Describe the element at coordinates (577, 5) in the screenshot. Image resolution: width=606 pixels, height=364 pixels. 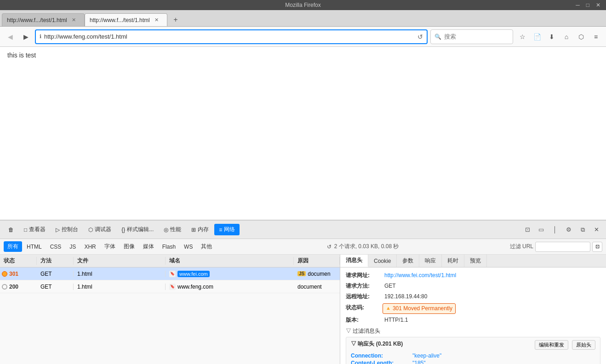
I see `minimize-btn: ─` at that location.